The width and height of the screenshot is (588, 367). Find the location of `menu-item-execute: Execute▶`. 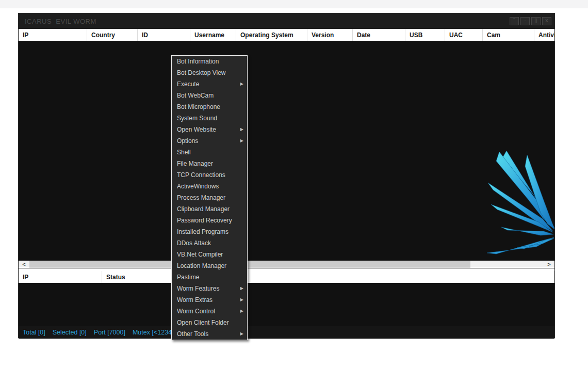

menu-item-execute: Execute▶ is located at coordinates (209, 84).